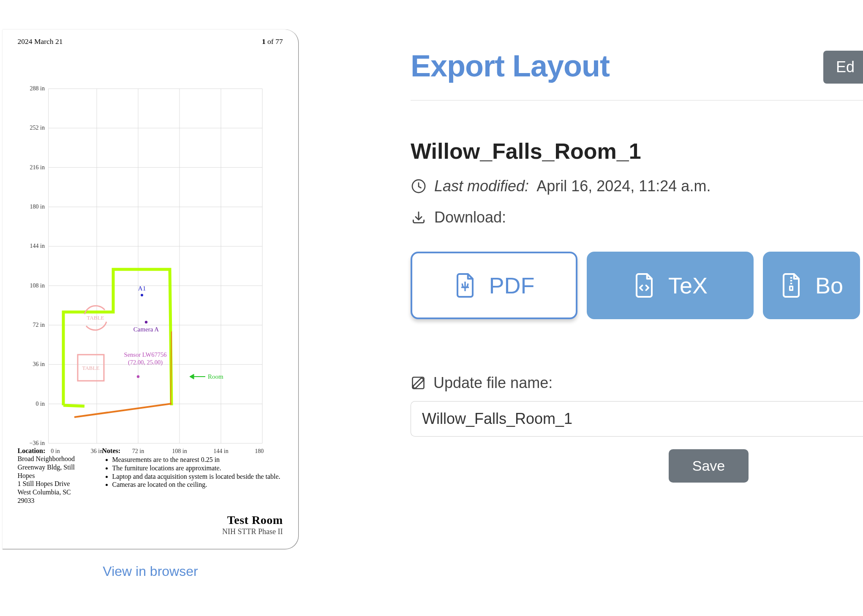 The width and height of the screenshot is (863, 616). Describe the element at coordinates (637, 285) in the screenshot. I see `export-button-row: PDF TeX Bo` at that location.